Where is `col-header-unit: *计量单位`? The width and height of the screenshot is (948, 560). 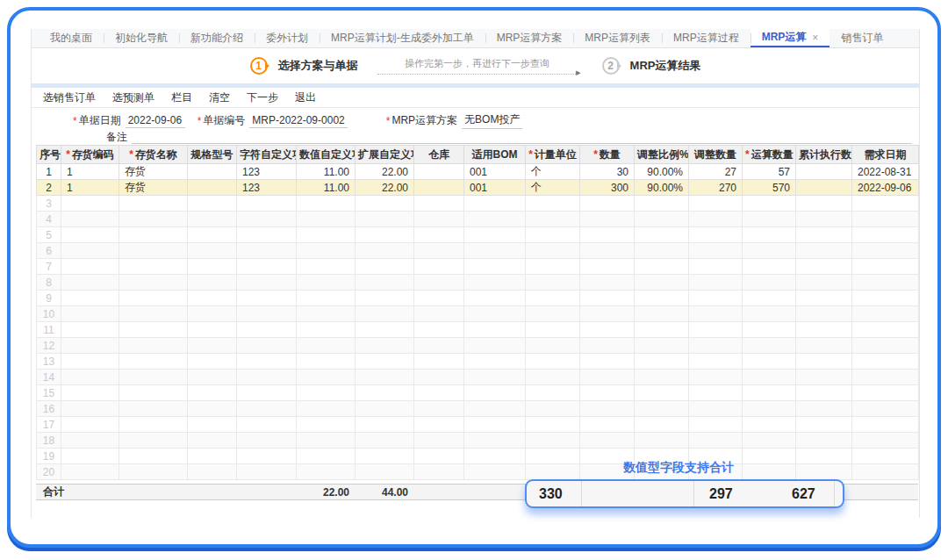 col-header-unit: *计量单位 is located at coordinates (553, 154).